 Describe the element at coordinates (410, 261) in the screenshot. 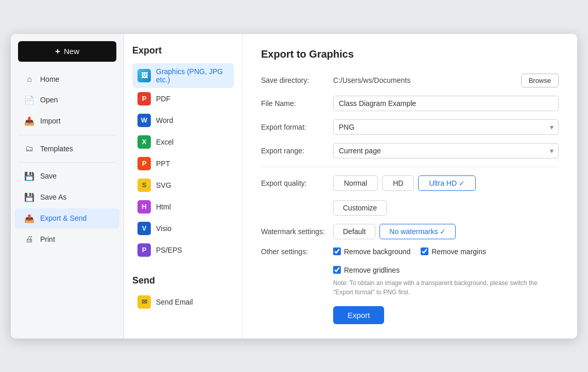

I see `other-settings-row: Other settings: Remove background Remove…` at that location.